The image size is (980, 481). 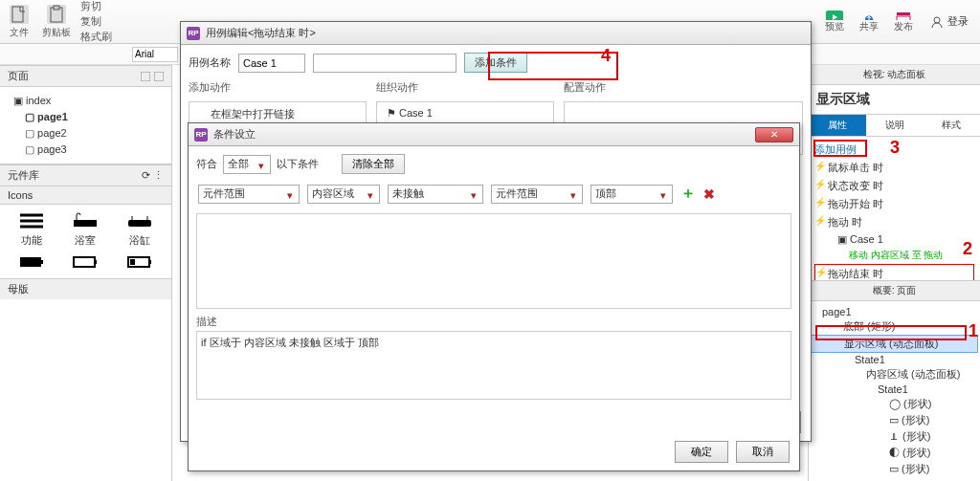 What do you see at coordinates (19, 33) in the screenshot?
I see `file-label: 文件` at bounding box center [19, 33].